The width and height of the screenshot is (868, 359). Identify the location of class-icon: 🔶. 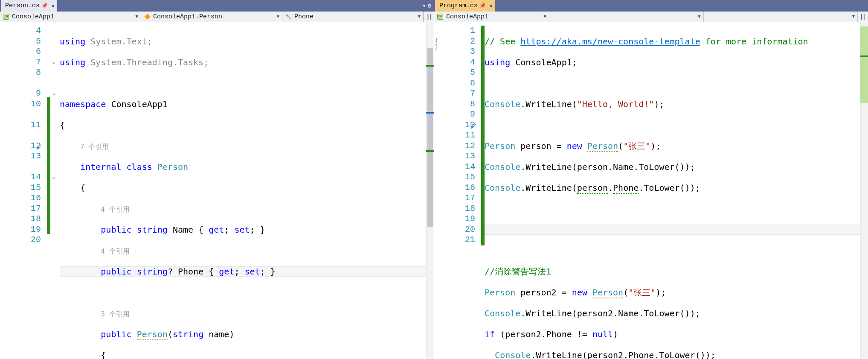
(147, 17).